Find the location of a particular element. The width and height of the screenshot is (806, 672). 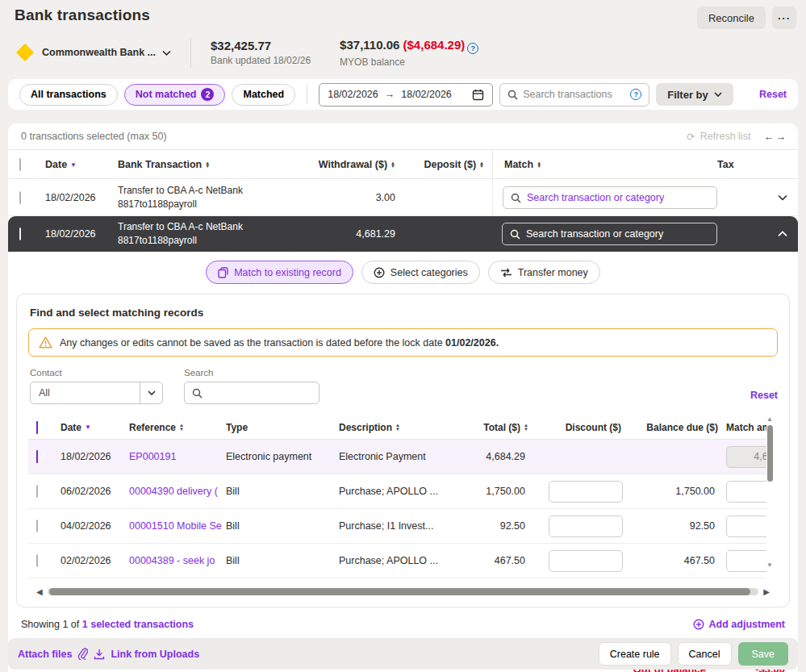

col-bank-transaction: Bank Transaction▲▼ is located at coordinates (200, 165).